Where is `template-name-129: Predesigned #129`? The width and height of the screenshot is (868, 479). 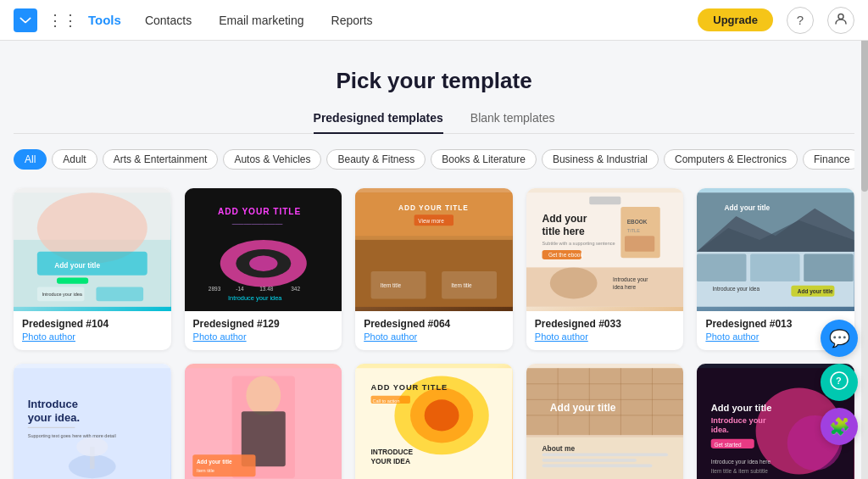 template-name-129: Predesigned #129 is located at coordinates (264, 324).